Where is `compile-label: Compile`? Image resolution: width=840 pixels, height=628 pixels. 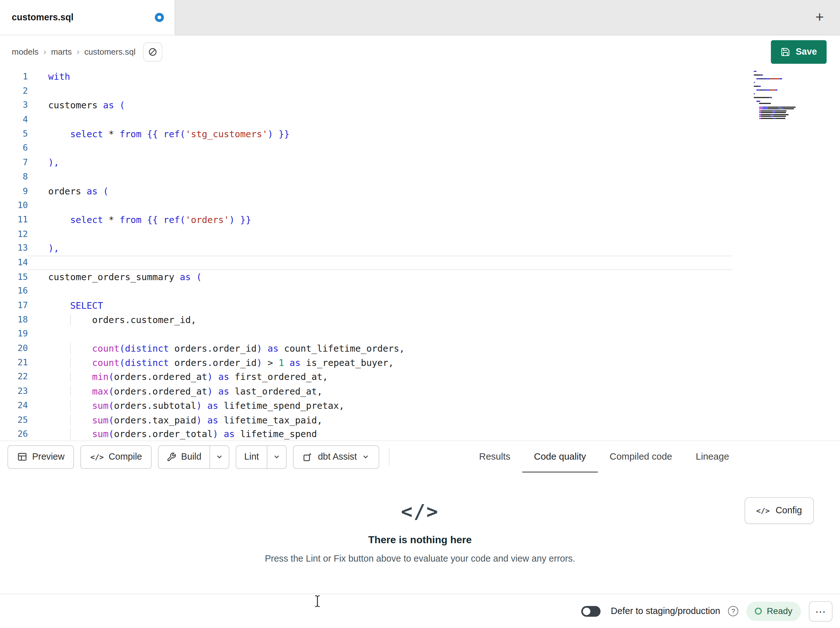
compile-label: Compile is located at coordinates (125, 457).